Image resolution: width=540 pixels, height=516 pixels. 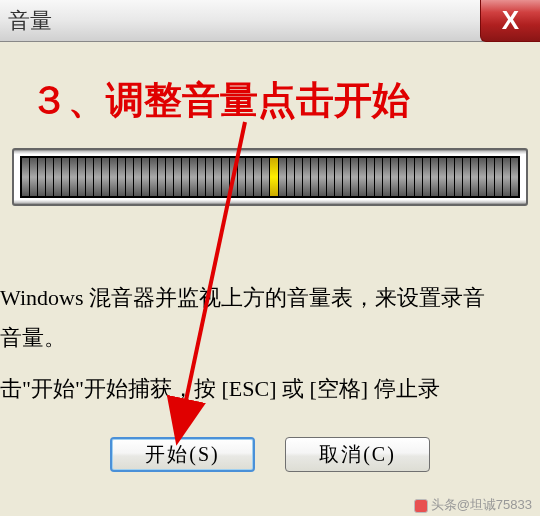 What do you see at coordinates (266, 298) in the screenshot?
I see `instruction-line-1: Windows 混音器并监视上方的音量表，来设置录音` at bounding box center [266, 298].